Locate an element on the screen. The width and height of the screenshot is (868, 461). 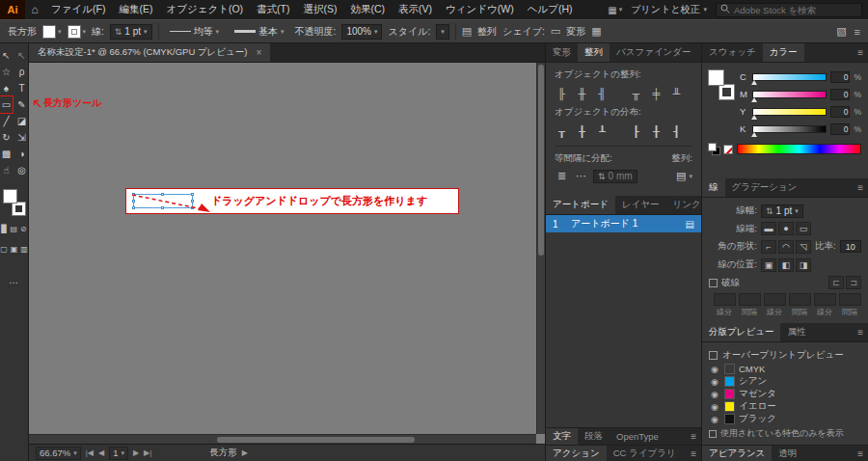
home-icon: ⌂ is located at coordinates (35, 10).